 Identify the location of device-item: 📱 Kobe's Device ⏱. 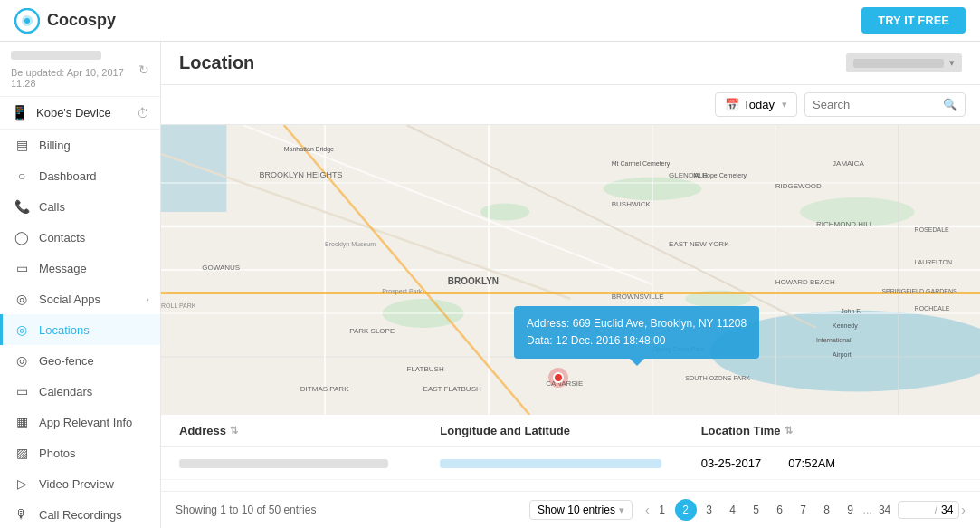
(80, 113).